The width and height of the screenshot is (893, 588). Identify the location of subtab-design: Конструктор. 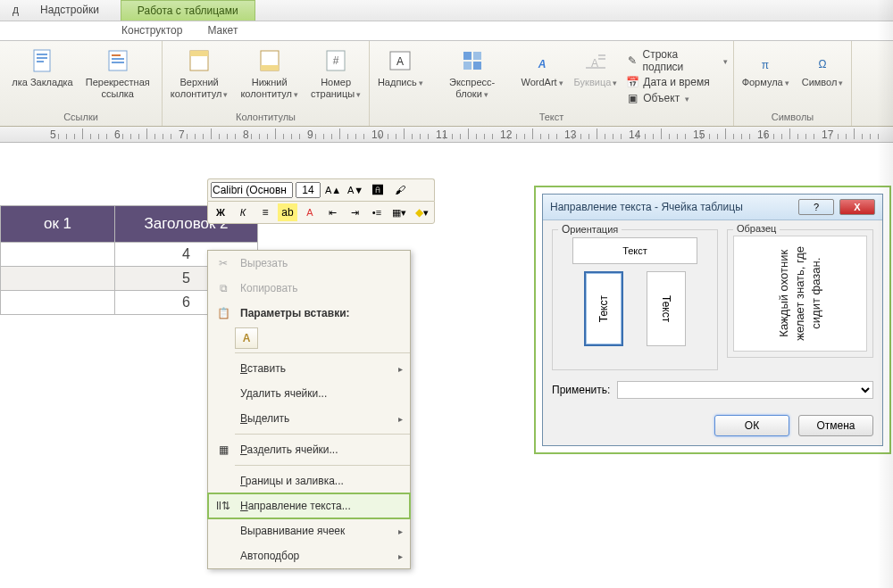
(152, 30).